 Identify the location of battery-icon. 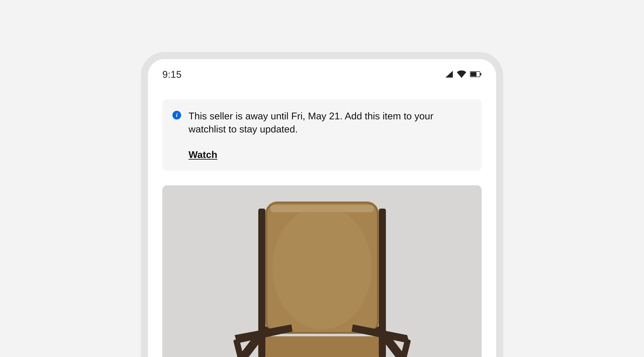
(476, 74).